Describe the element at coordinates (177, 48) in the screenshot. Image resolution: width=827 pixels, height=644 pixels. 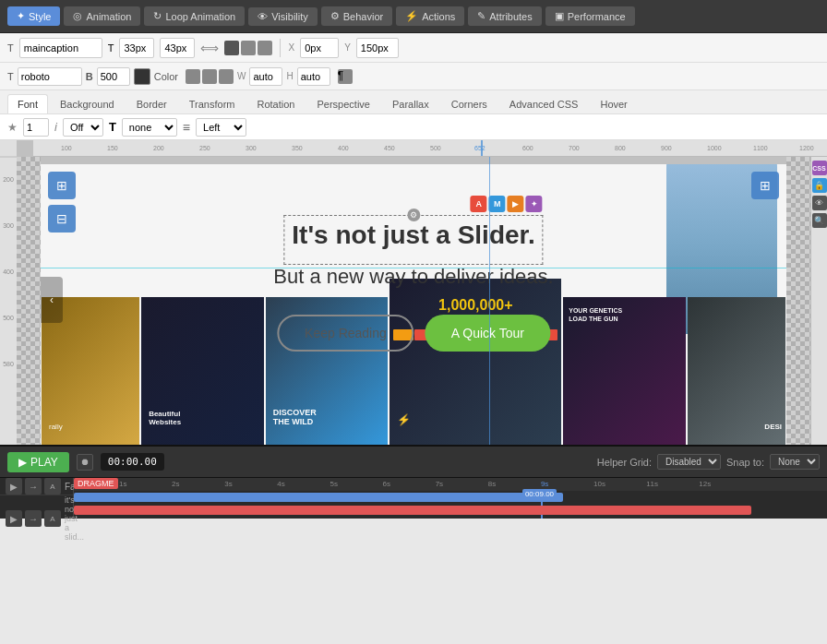
I see `font-size2-input` at that location.